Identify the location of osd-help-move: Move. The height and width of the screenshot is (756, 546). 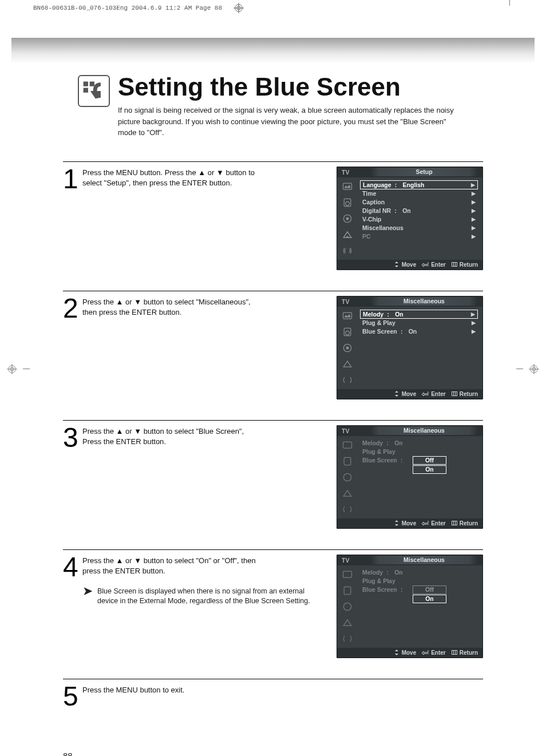
(405, 264).